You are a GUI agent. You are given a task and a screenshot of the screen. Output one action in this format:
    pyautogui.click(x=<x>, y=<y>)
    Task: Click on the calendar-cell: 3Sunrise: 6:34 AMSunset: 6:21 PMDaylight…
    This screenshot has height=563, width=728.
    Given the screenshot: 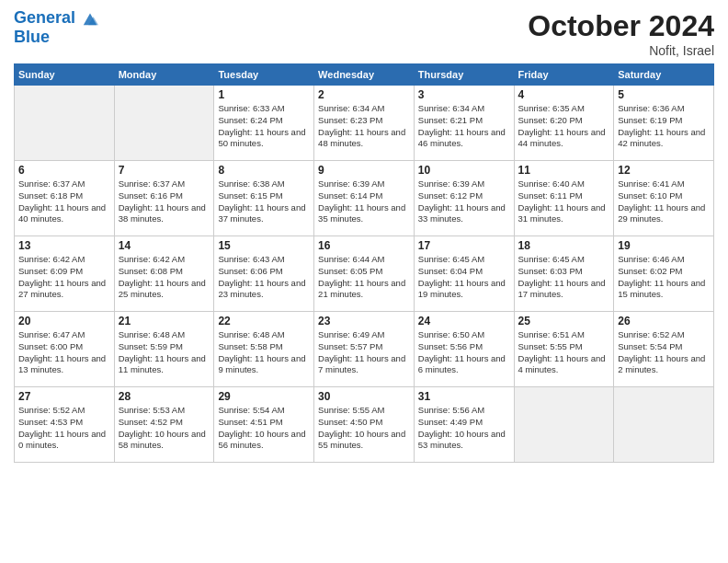 What is the action you would take?
    pyautogui.click(x=463, y=123)
    